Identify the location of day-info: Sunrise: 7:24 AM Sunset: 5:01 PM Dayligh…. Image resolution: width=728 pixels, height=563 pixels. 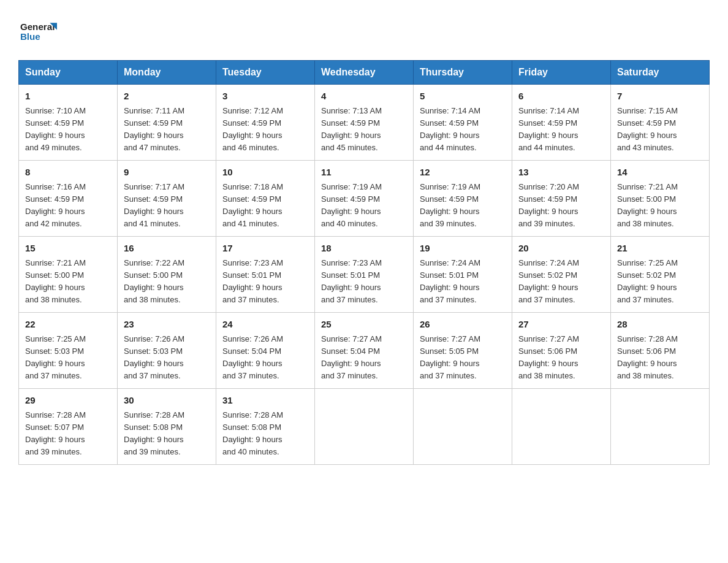
(463, 282).